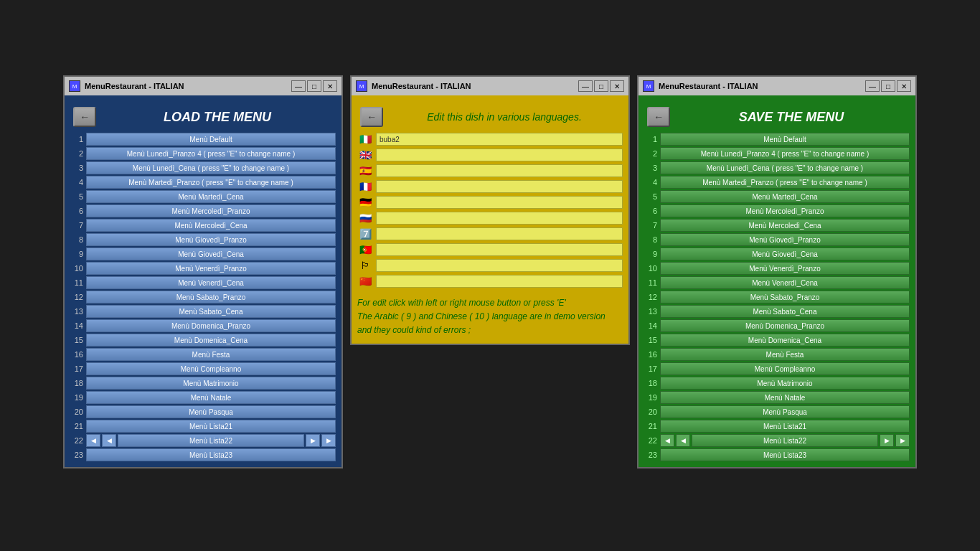 This screenshot has height=551, width=980. What do you see at coordinates (585, 86) in the screenshot?
I see `minimize-btn-2: —` at bounding box center [585, 86].